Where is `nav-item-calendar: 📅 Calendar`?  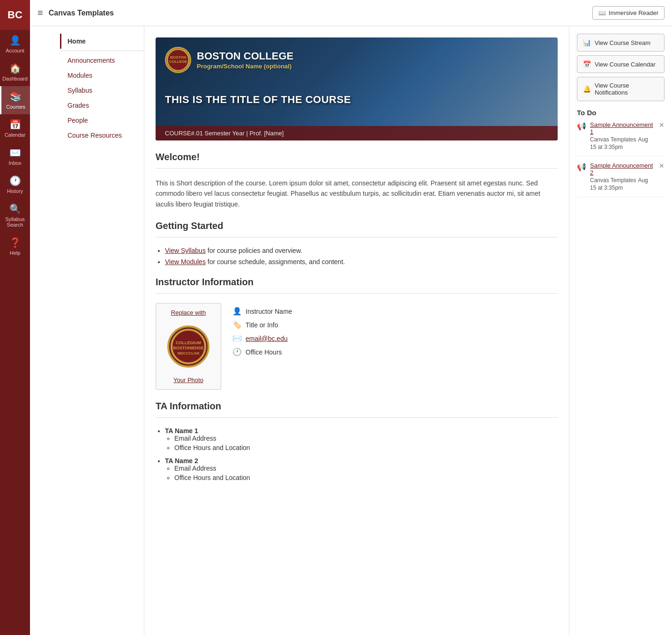
nav-item-calendar: 📅 Calendar is located at coordinates (15, 128).